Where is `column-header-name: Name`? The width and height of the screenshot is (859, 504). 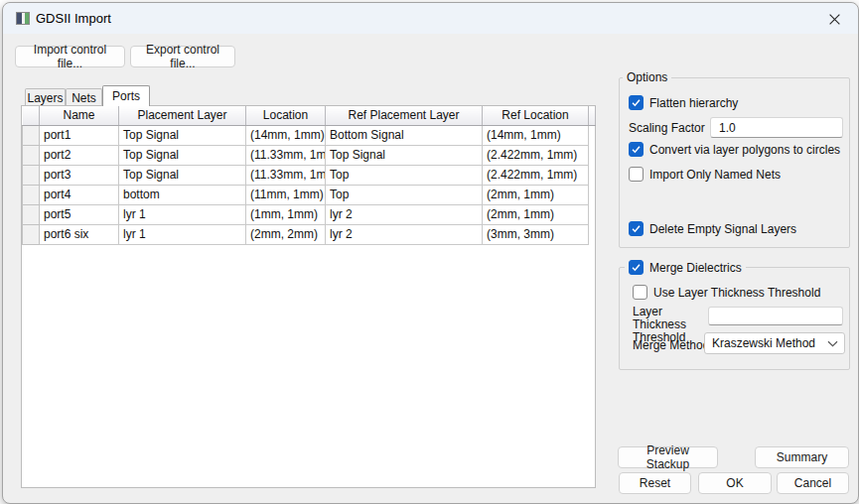
column-header-name: Name is located at coordinates (79, 115).